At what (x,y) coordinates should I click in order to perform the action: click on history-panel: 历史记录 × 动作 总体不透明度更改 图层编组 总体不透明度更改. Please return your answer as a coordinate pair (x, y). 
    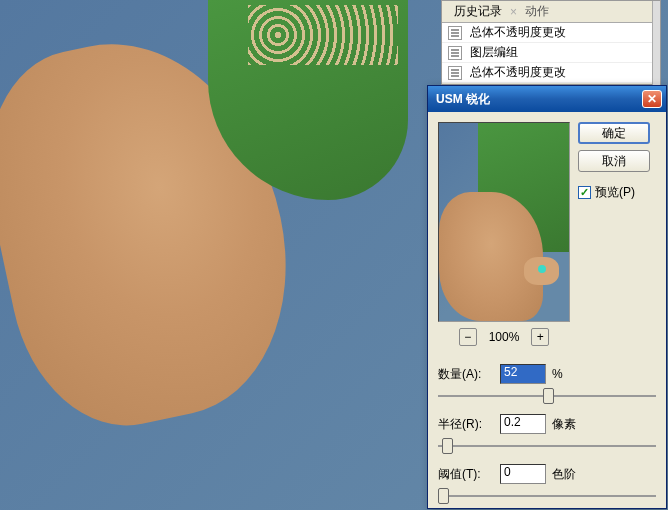
    Looking at the image, I should click on (551, 42).